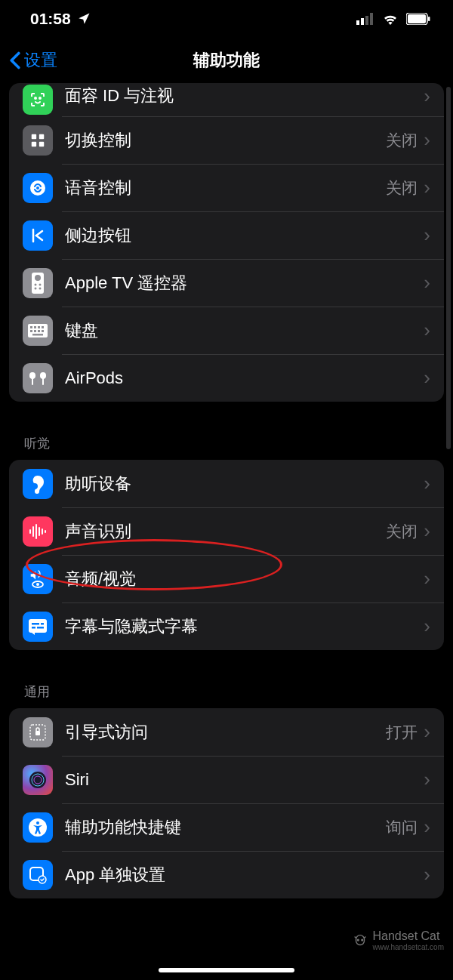 The width and height of the screenshot is (453, 980). What do you see at coordinates (226, 732) in the screenshot?
I see `row-guided-access: 引导式访问 打开 ›` at bounding box center [226, 732].